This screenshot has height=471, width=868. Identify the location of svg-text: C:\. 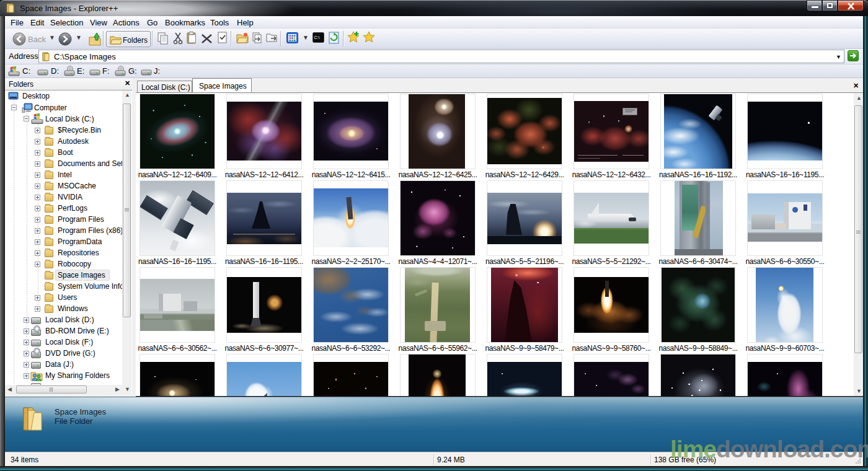
(317, 37).